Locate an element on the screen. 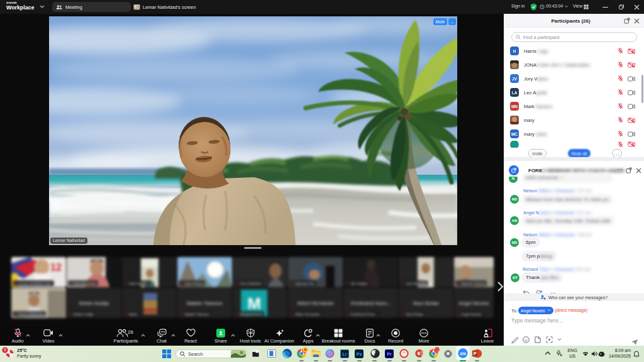 Image resolution: width=644 pixels, height=362 pixels. svg-text: 12 is located at coordinates (56, 268).